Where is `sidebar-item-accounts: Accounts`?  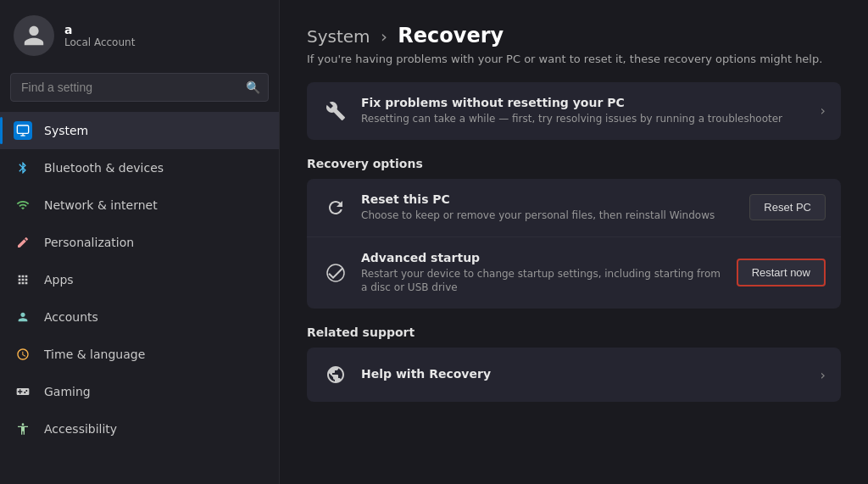 sidebar-item-accounts: Accounts is located at coordinates (139, 317).